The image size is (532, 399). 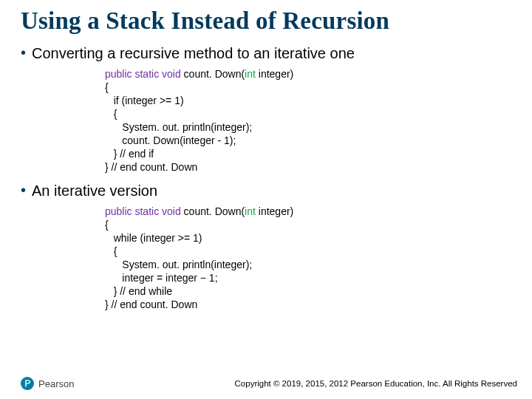 I want to click on code2-l8: } // end count. Down, so click(x=151, y=304).